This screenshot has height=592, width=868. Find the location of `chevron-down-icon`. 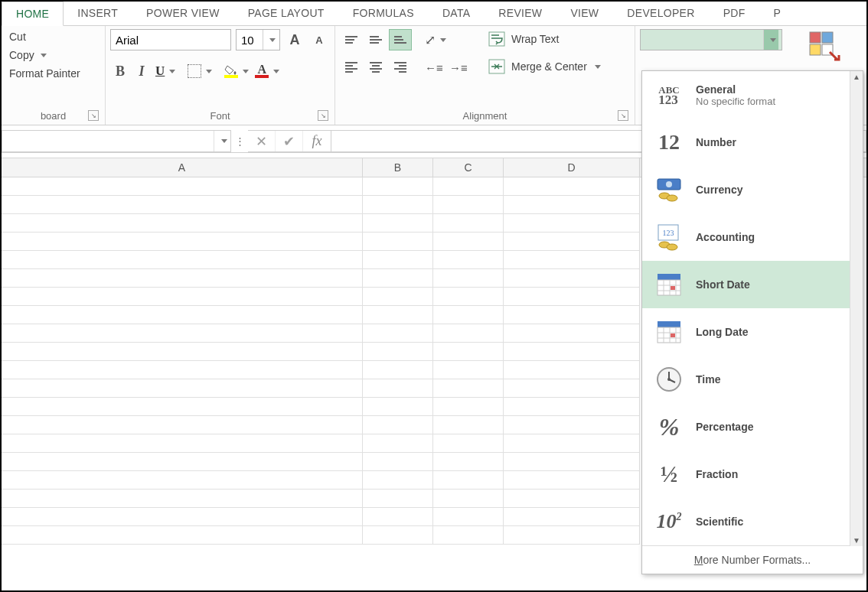

chevron-down-icon is located at coordinates (222, 141).